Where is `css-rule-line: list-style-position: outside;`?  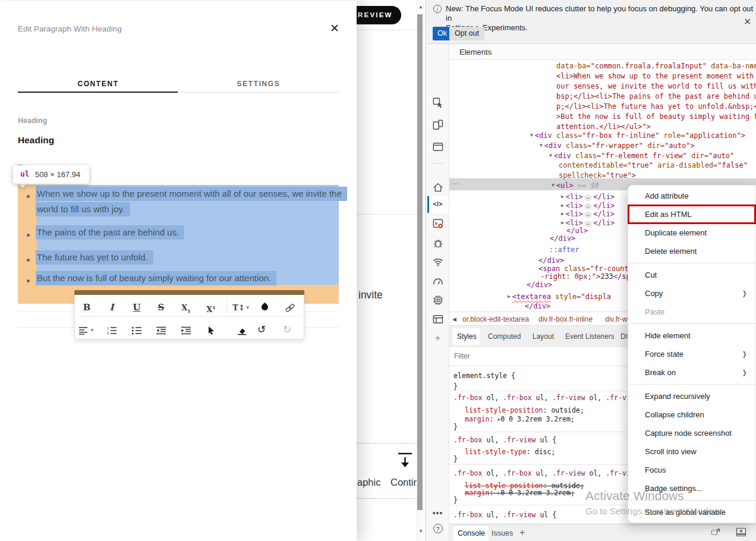 css-rule-line: list-style-position: outside; is located at coordinates (524, 410).